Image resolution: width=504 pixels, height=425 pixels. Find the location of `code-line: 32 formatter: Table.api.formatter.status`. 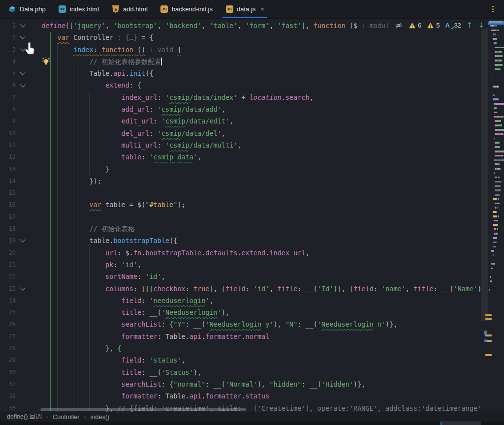

code-line: 32 formatter: Table.api.formatter.status is located at coordinates (252, 396).